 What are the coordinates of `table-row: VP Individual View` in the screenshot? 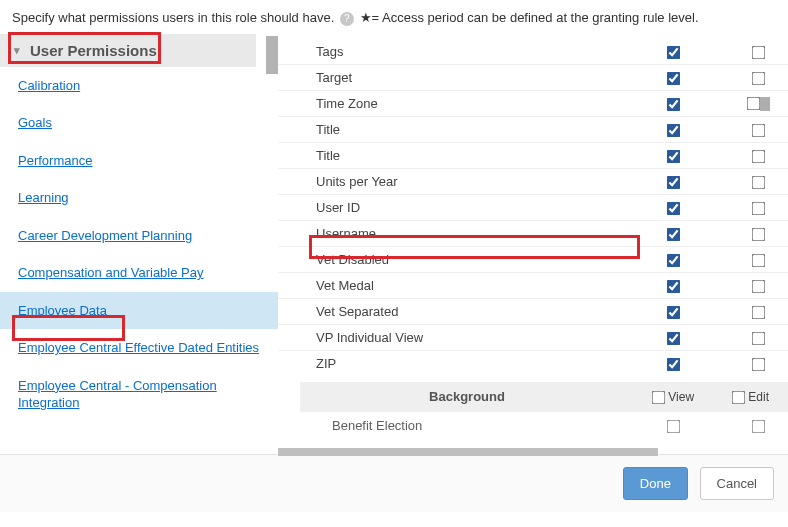 It's located at (533, 337).